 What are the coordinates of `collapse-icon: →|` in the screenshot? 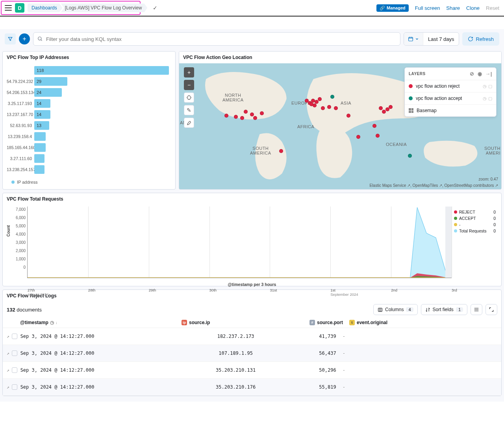 It's located at (489, 74).